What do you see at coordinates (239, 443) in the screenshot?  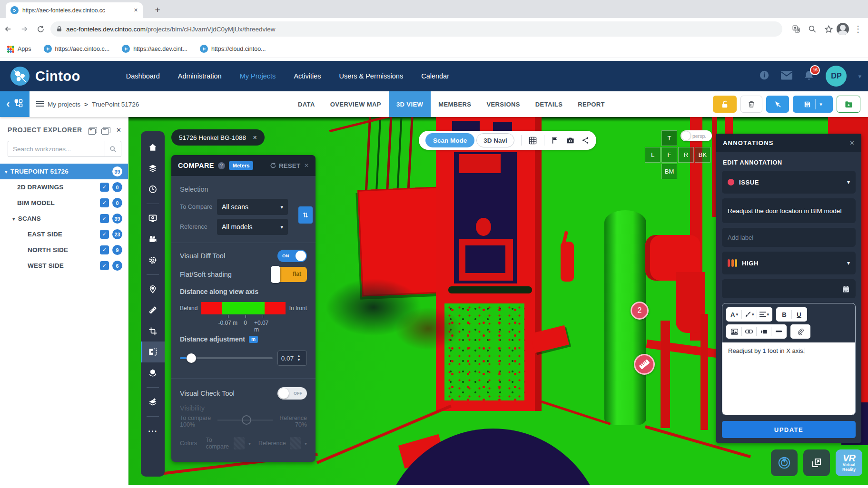 I see `to-compare-color-swatch` at bounding box center [239, 443].